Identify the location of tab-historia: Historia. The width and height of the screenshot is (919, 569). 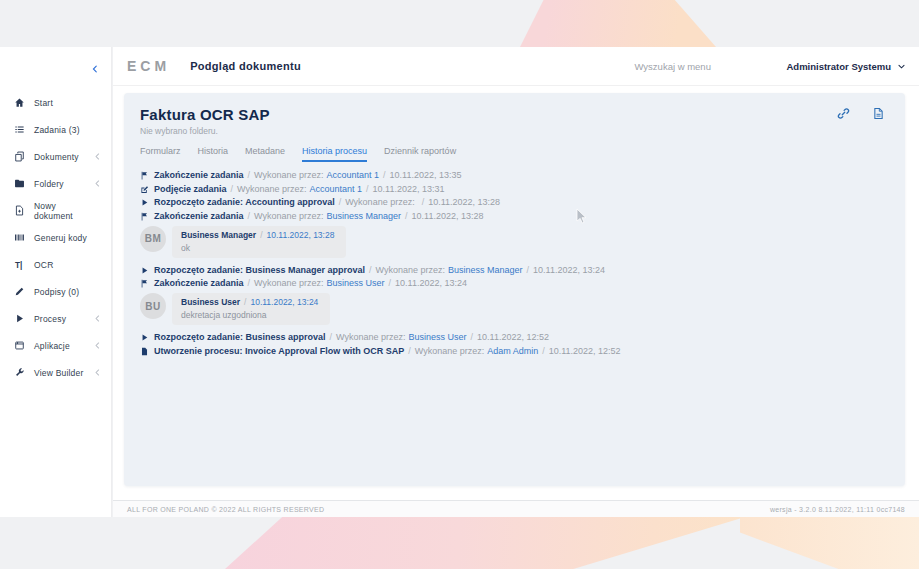
(214, 154).